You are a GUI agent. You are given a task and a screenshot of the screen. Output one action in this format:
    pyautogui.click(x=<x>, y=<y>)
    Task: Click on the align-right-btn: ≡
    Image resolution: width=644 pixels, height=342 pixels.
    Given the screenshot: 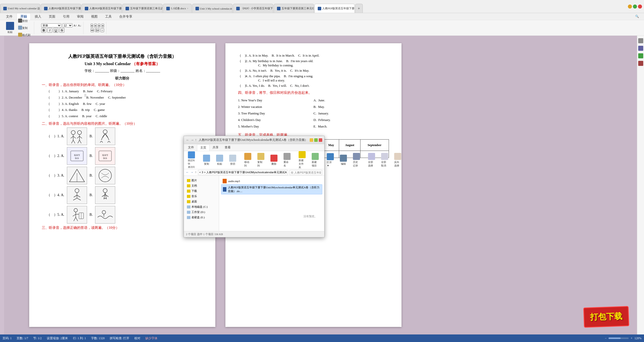 What is the action you would take?
    pyautogui.click(x=99, y=26)
    